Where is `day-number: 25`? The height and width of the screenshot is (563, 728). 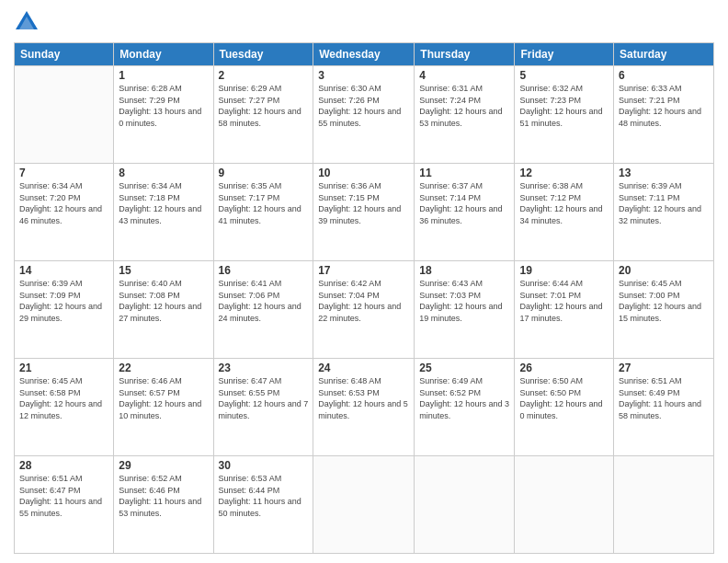
day-number: 25 is located at coordinates (464, 368).